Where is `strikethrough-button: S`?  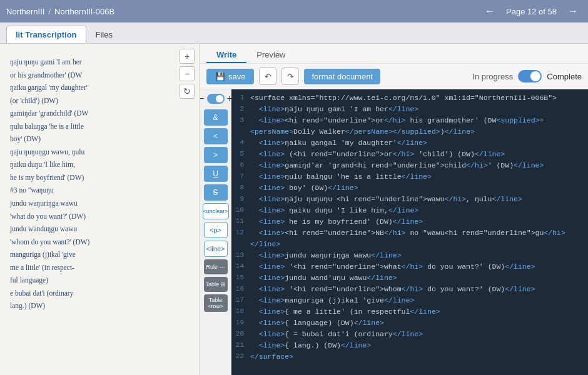
strikethrough-button: S is located at coordinates (216, 192).